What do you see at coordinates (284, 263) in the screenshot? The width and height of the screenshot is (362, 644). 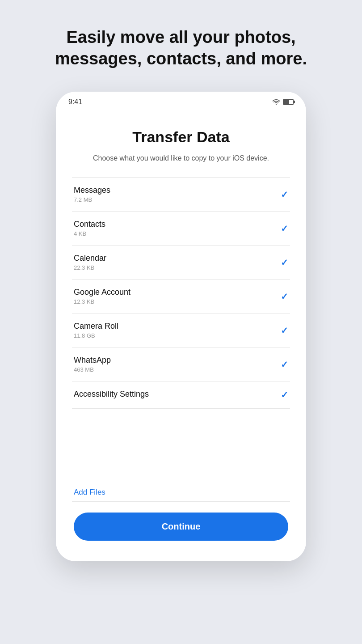 I see `check-icon-calendar: ✓` at bounding box center [284, 263].